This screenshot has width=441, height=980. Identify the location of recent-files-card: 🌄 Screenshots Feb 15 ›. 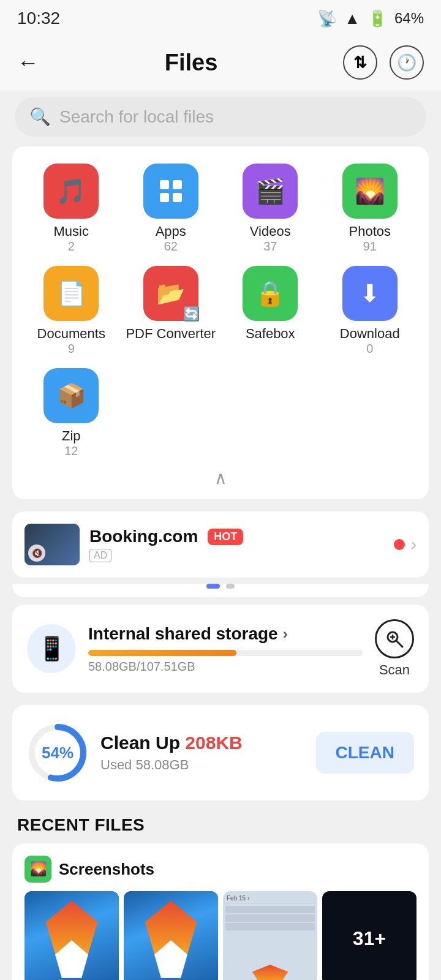
(221, 911).